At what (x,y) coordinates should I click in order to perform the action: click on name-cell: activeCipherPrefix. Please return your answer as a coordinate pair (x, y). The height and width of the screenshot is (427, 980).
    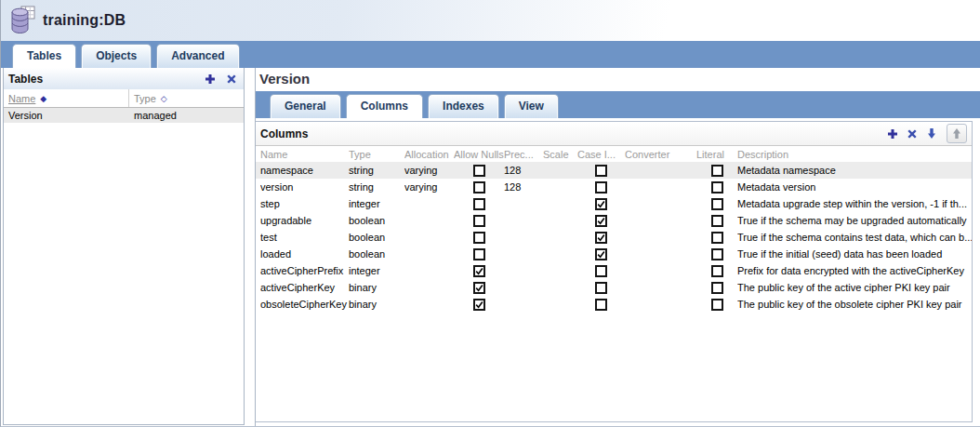
    Looking at the image, I should click on (305, 271).